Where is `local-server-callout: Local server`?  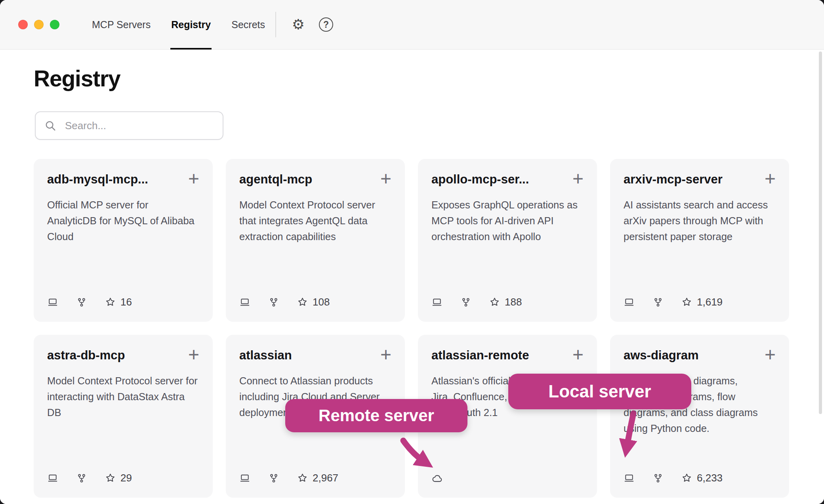 local-server-callout: Local server is located at coordinates (600, 391).